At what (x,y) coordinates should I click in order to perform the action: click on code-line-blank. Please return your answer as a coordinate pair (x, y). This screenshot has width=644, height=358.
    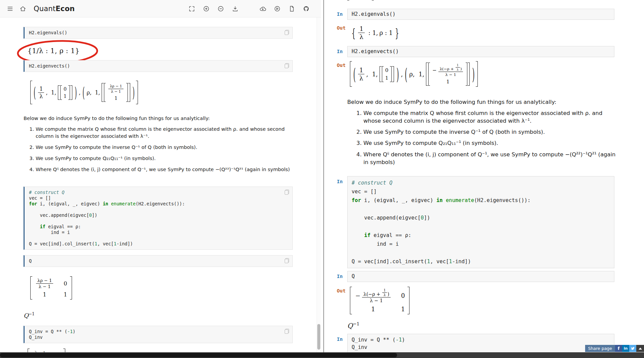
    Looking at the image, I should click on (155, 210).